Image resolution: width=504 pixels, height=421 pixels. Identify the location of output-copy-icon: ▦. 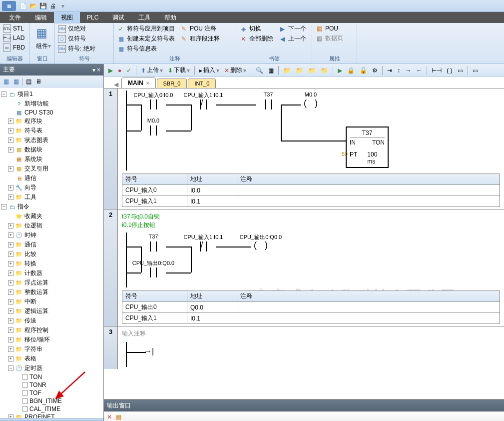
(119, 417).